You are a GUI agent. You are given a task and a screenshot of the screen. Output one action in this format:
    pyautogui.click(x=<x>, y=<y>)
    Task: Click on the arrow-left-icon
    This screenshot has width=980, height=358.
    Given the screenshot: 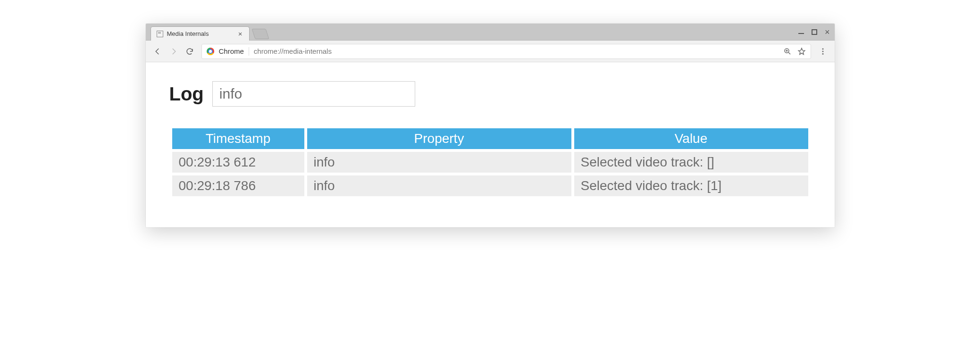 What is the action you would take?
    pyautogui.click(x=158, y=51)
    